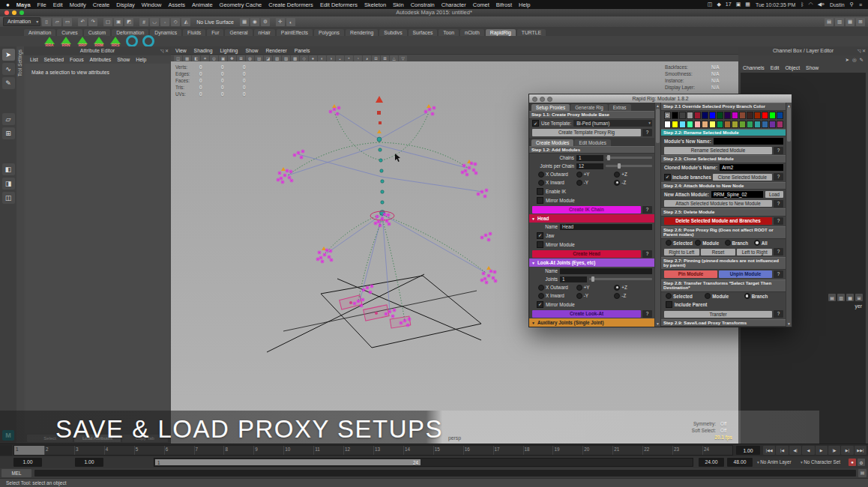 Image resolution: width=868 pixels, height=487 pixels. I want to click on shelf-tab: General, so click(238, 33).